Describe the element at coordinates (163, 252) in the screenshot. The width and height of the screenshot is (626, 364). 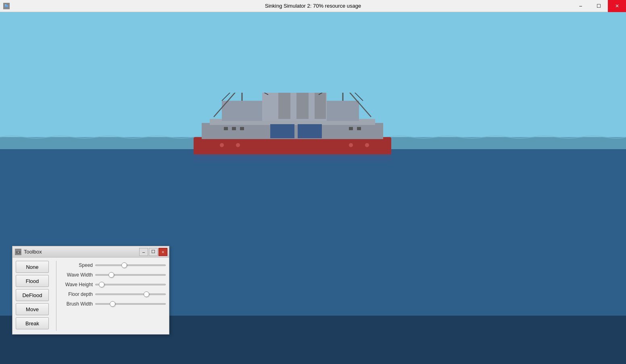
I see `toolbox-close-button: ×` at that location.